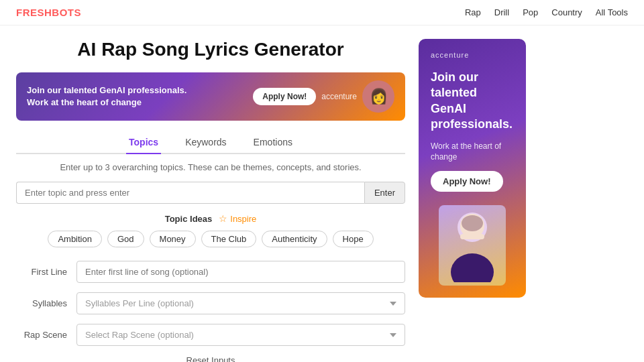  Describe the element at coordinates (467, 181) in the screenshot. I see `sidebar-apply-button: Apply Now!` at that location.